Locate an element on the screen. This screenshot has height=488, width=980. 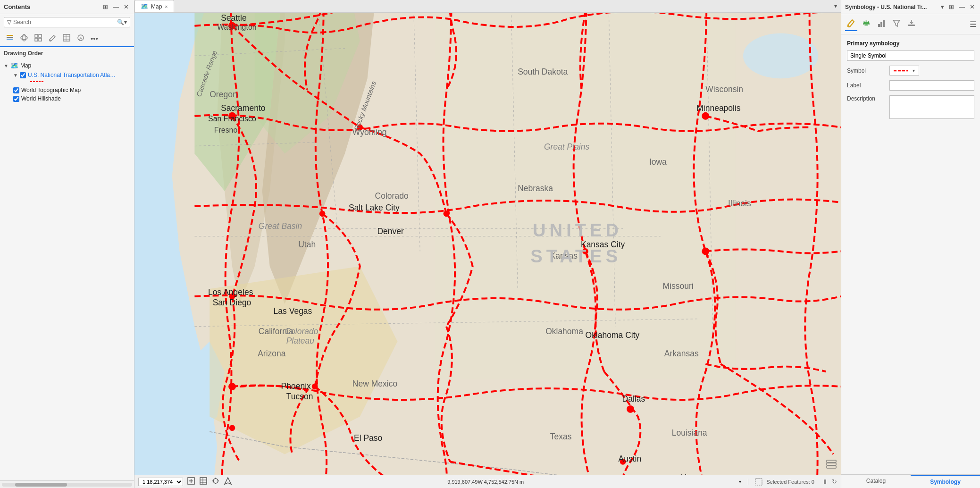
minimize-button: — is located at coordinates (116, 7).